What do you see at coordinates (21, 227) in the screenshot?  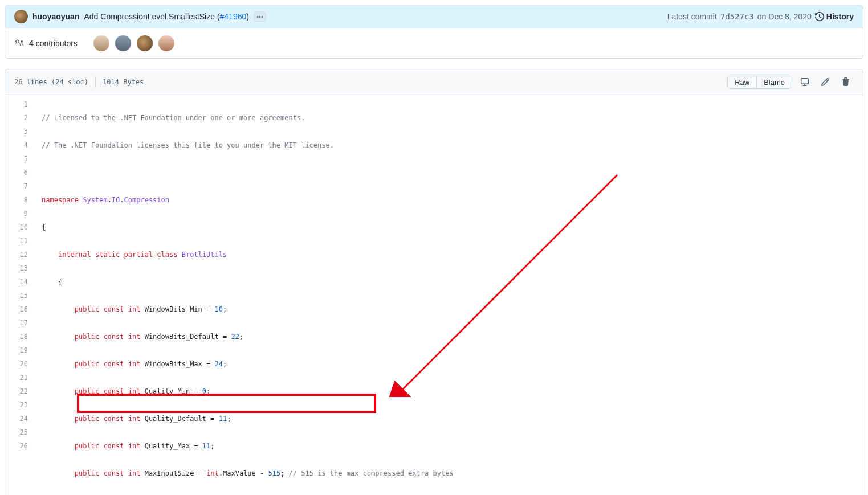 I see `line-number: 10` at bounding box center [21, 227].